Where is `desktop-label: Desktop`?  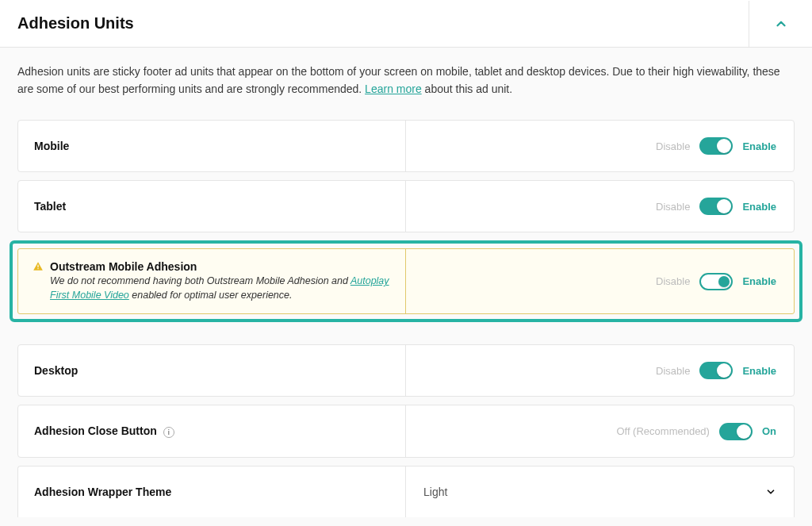
desktop-label: Desktop is located at coordinates (212, 371).